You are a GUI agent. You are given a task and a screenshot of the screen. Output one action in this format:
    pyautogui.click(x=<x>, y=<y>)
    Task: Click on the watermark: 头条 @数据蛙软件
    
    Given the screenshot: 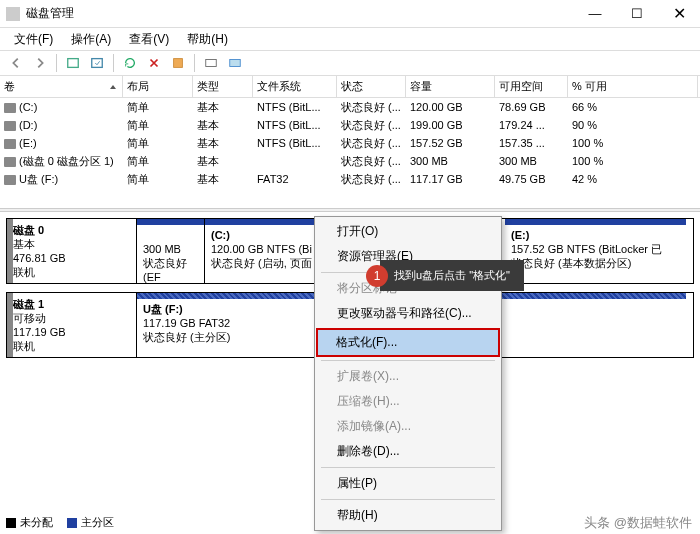 What is the action you would take?
    pyautogui.click(x=638, y=523)
    